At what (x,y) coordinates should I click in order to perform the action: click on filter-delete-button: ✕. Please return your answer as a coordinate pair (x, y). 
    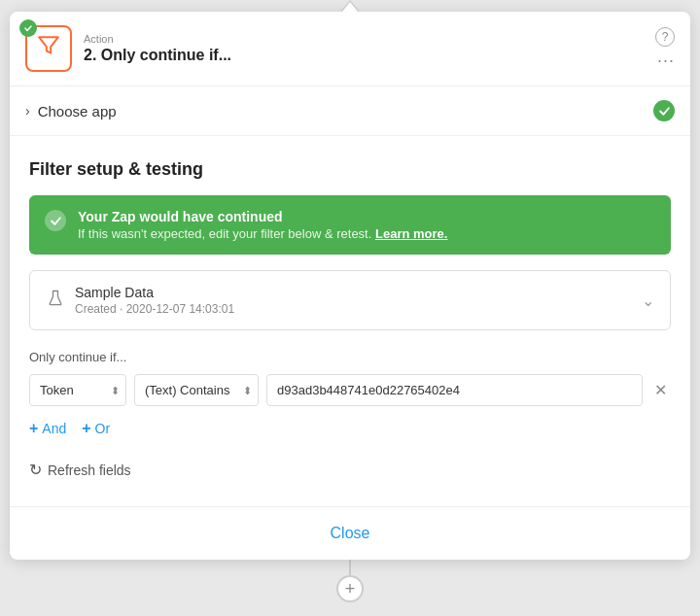
    Looking at the image, I should click on (661, 391).